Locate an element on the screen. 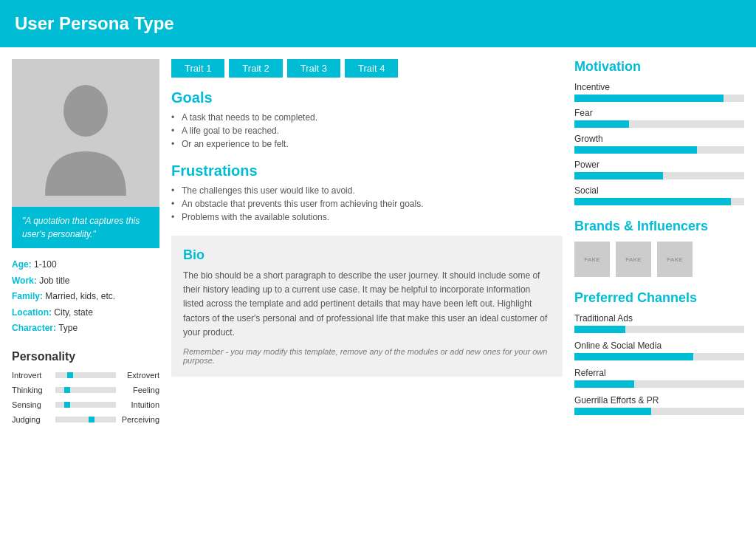 The width and height of the screenshot is (756, 551). channel-bars: Traditional AdsOnline & Social MediaRefe… is located at coordinates (659, 364).